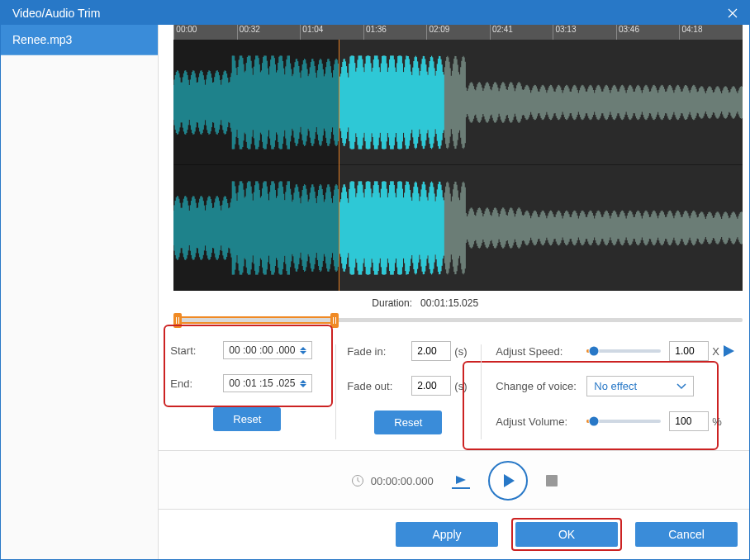 The width and height of the screenshot is (750, 560). Describe the element at coordinates (733, 13) in the screenshot. I see `close-button` at that location.